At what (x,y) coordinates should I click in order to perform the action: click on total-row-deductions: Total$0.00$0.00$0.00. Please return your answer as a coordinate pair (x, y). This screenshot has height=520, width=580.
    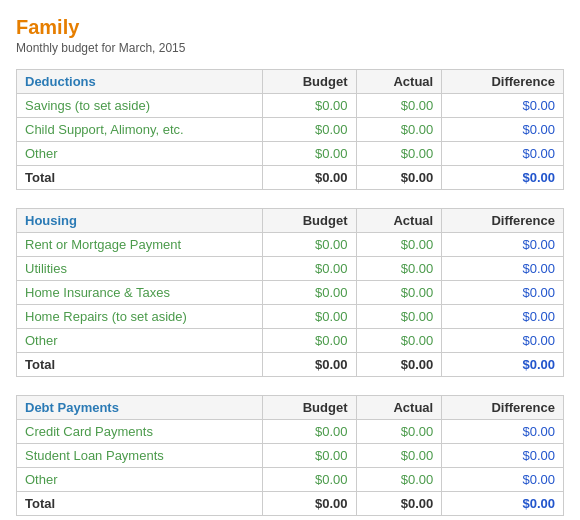
    Looking at the image, I should click on (290, 178).